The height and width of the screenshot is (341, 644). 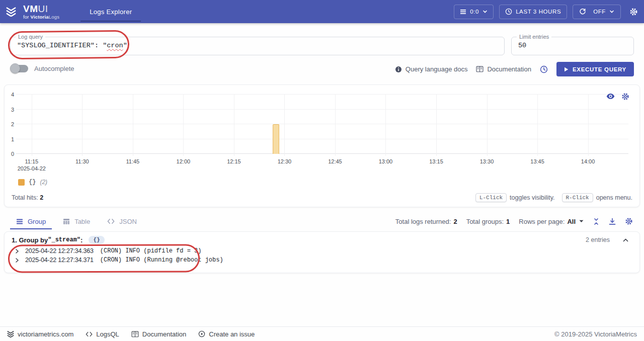 I want to click on lclick-text: toggles visibility., so click(x=532, y=198).